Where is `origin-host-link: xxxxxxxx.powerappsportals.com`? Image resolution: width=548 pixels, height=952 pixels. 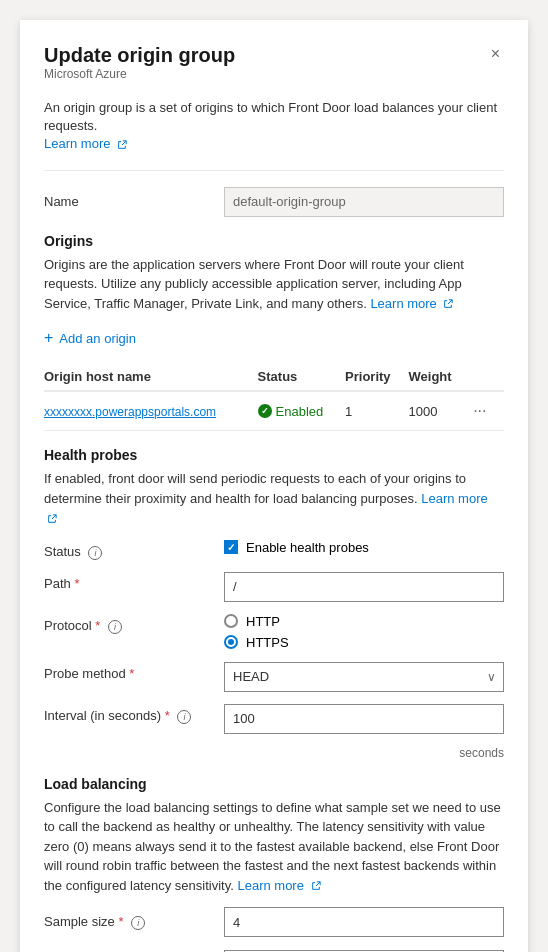
origin-host-link: xxxxxxxx.powerappsportals.com is located at coordinates (130, 412).